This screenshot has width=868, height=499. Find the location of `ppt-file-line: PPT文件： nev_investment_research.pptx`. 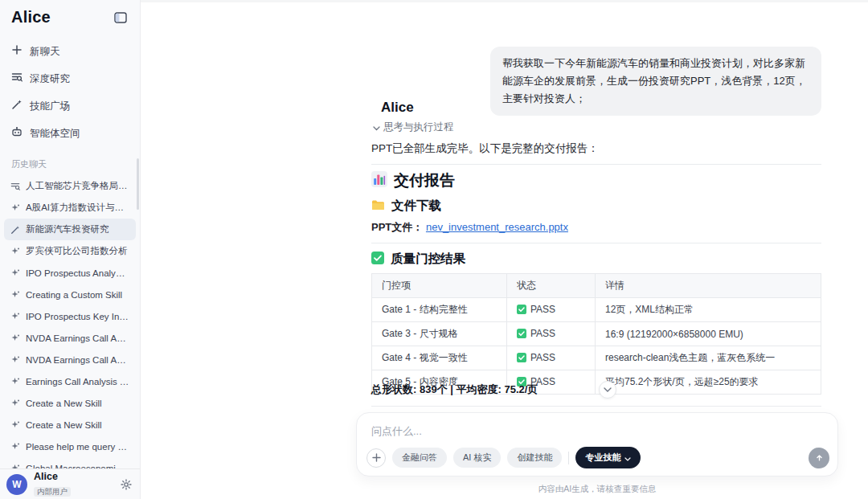

ppt-file-line: PPT文件： nev_investment_research.pptx is located at coordinates (596, 227).